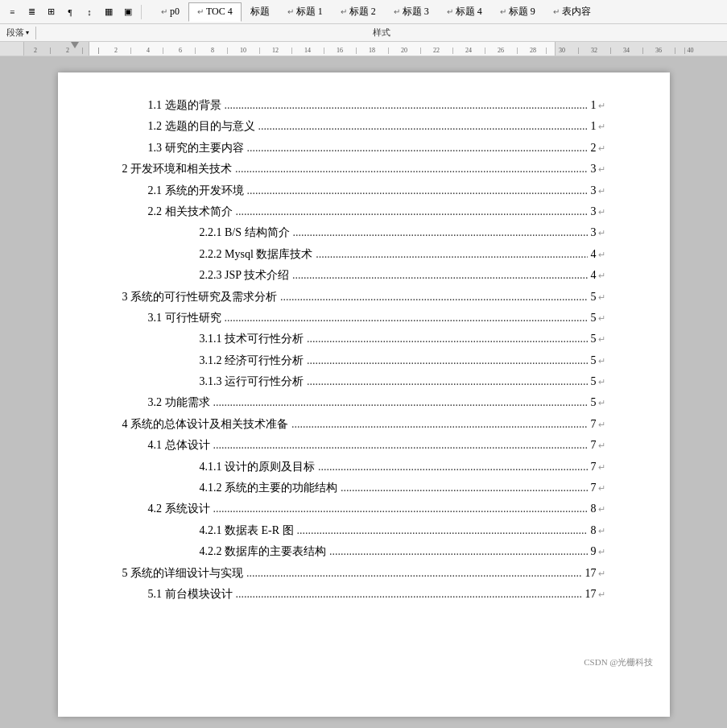 This screenshot has width=727, height=728. Describe the element at coordinates (364, 275) in the screenshot. I see `toc-item: 2.2.3 JSP 技术介绍4↵` at that location.